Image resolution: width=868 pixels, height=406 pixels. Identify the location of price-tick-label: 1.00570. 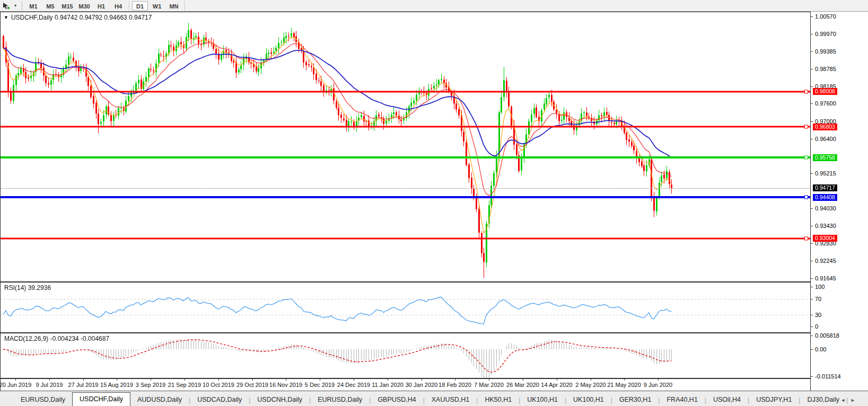
(826, 16).